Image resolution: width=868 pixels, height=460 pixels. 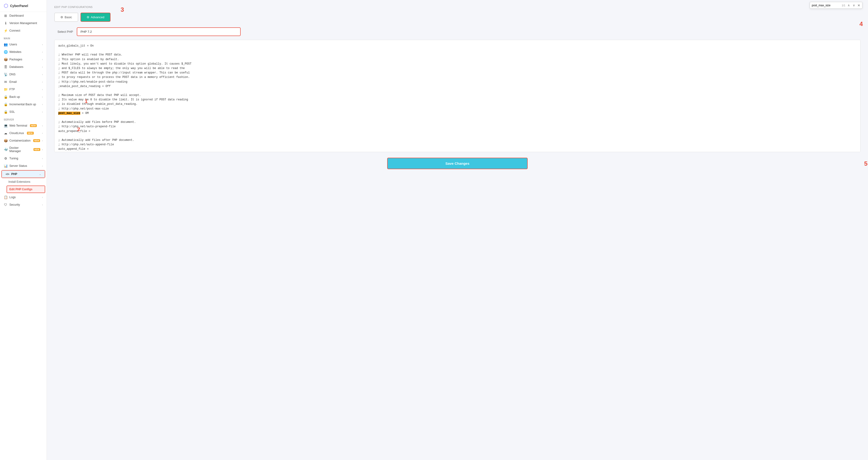 What do you see at coordinates (5, 23) in the screenshot?
I see `info-icon: ℹ` at bounding box center [5, 23].